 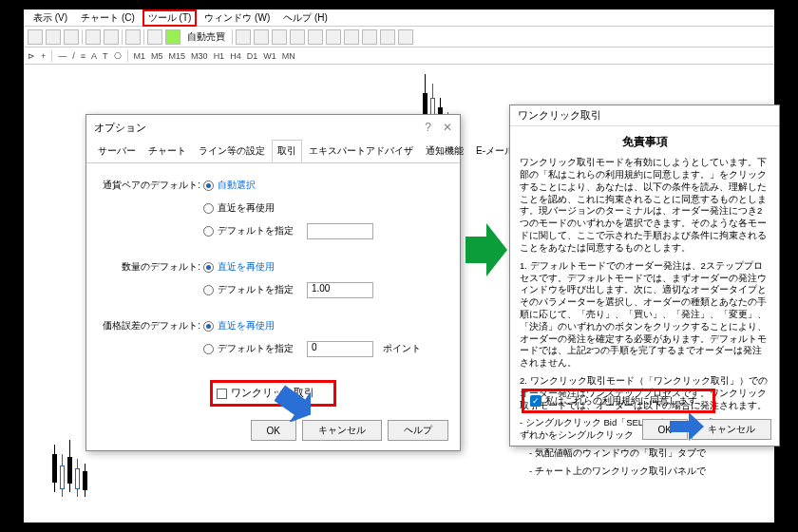 I want to click on disclaimer-p1: ワンクリック取引モードを有効にしようとしています。下部の「私はこれらの利用規約に…, so click(x=644, y=205).